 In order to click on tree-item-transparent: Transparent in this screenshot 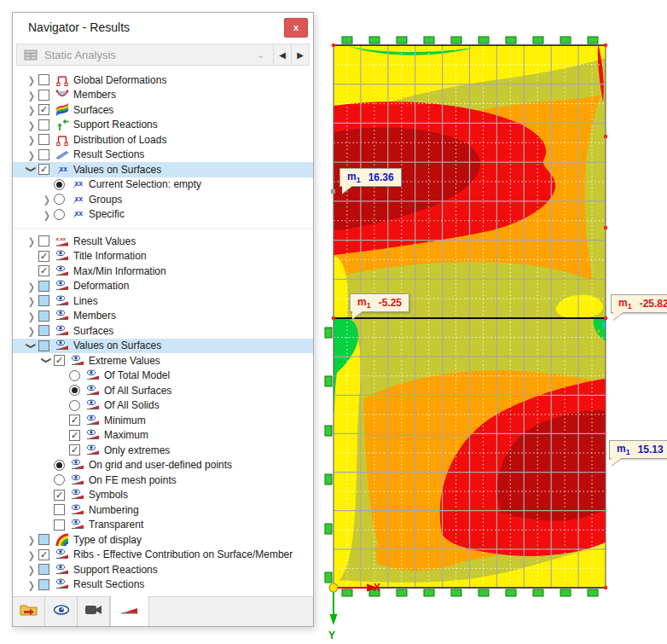, I will do `click(163, 525)`.